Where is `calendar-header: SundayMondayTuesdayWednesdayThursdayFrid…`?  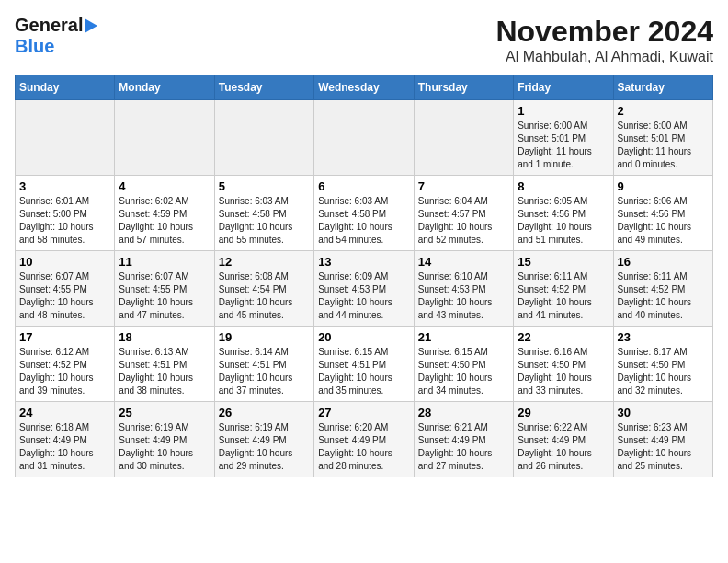
calendar-header: SundayMondayTuesdayWednesdayThursdayFrid… is located at coordinates (364, 88).